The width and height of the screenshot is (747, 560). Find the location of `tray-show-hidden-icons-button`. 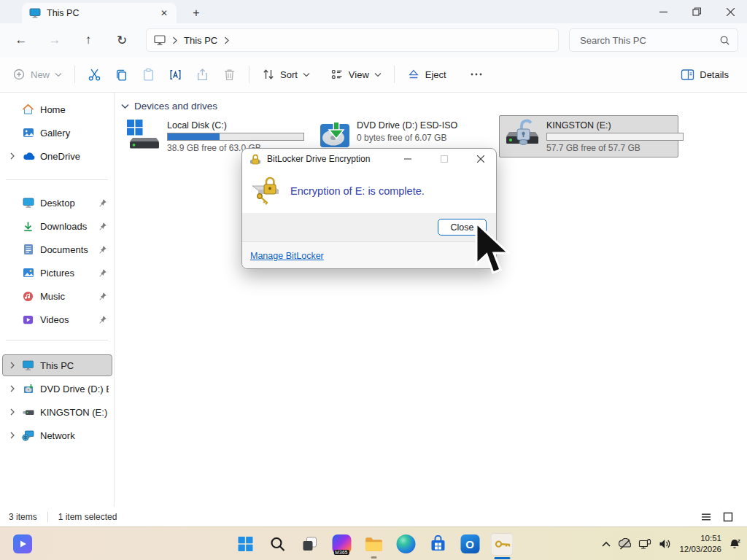

tray-show-hidden-icons-button is located at coordinates (606, 544).